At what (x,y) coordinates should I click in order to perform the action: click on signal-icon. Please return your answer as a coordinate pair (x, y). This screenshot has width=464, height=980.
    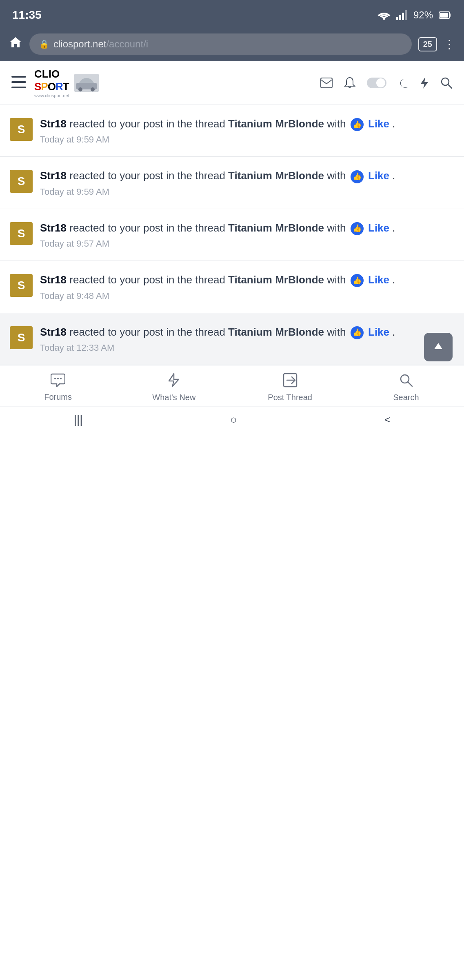
    Looking at the image, I should click on (402, 15).